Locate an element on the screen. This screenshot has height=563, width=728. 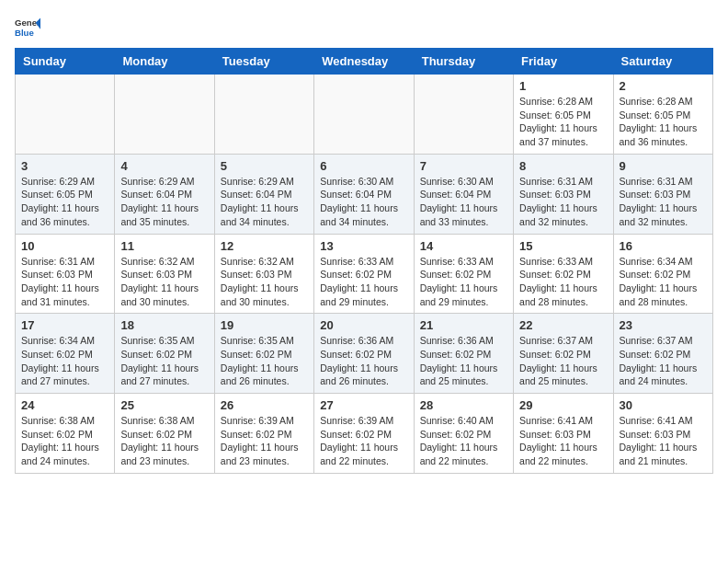
day-number: 2 is located at coordinates (664, 86).